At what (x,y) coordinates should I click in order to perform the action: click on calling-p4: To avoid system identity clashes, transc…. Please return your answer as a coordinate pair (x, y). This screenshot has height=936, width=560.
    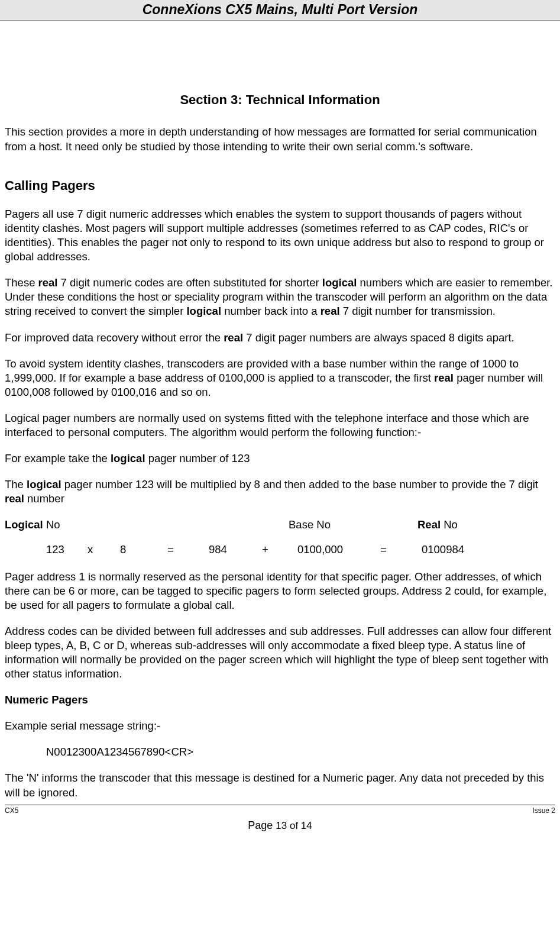
    Looking at the image, I should click on (280, 378).